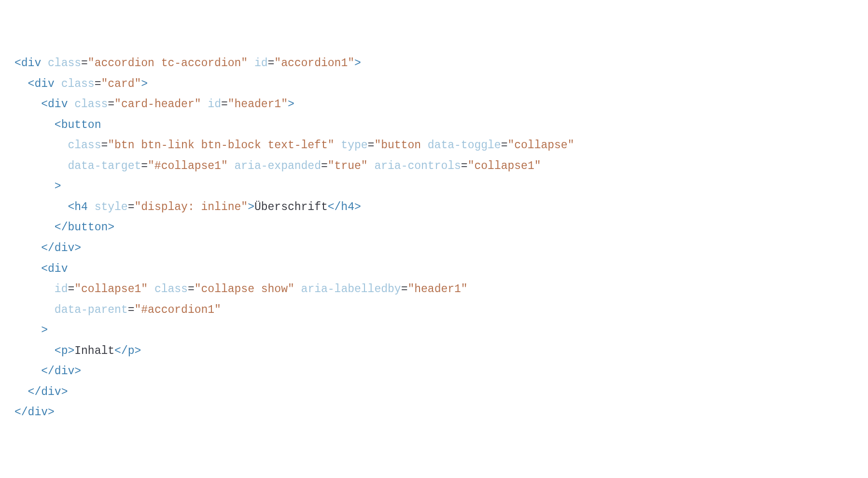 The image size is (868, 478). What do you see at coordinates (348, 166) in the screenshot?
I see `keyword-true: true` at bounding box center [348, 166].